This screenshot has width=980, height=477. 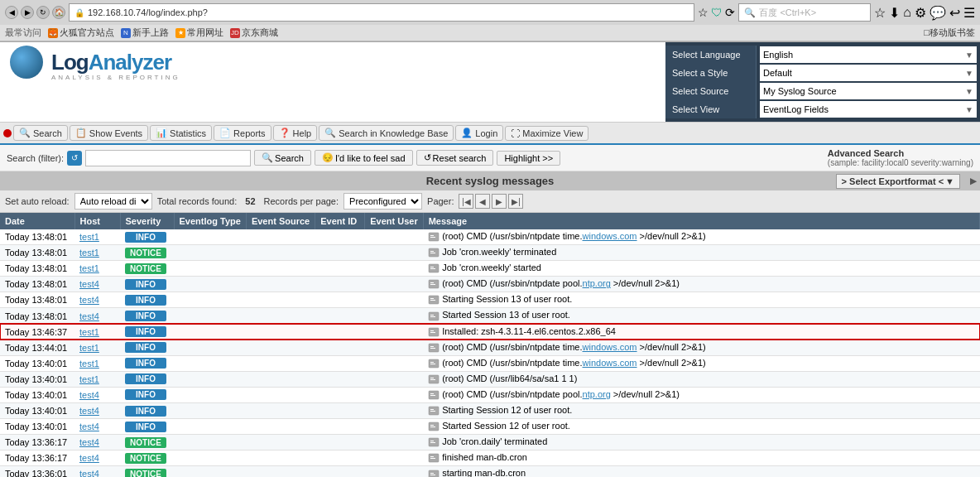 What do you see at coordinates (868, 91) in the screenshot?
I see `settings-source-select: My Syslog Source ▼` at bounding box center [868, 91].